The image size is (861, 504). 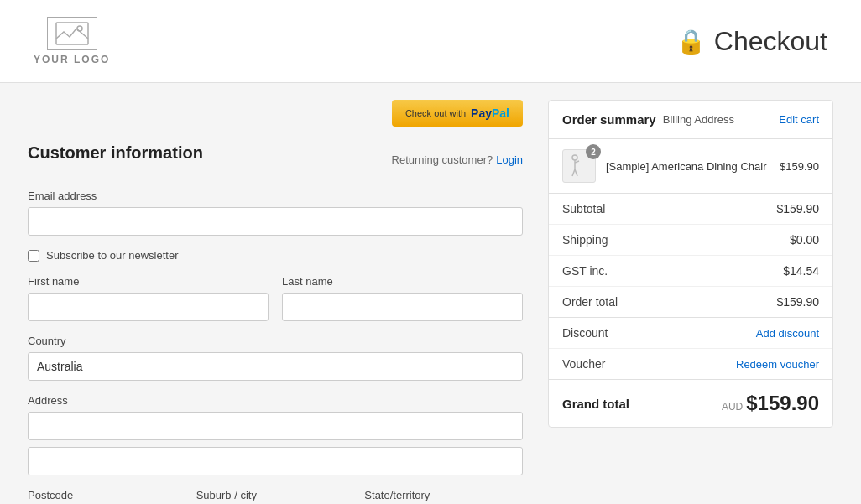 I want to click on customer-info-header: Customer information Returning customer?…, so click(x=275, y=159).